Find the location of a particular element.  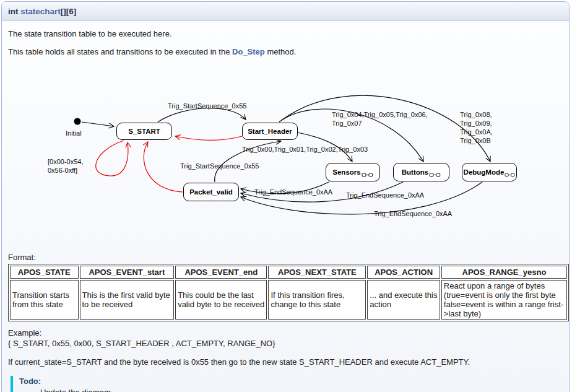

transition-label-end-sequence-debug: Trig_EndSequence_0xAA is located at coordinates (413, 214).